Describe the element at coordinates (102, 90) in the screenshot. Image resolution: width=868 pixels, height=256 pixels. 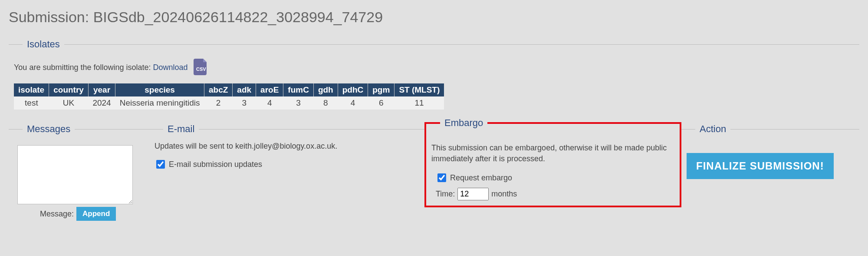
I see `th-year: year` at that location.